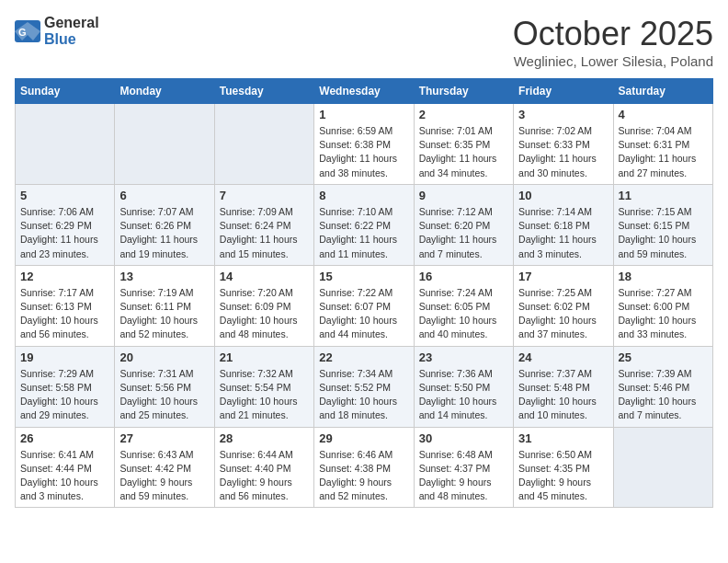  Describe the element at coordinates (663, 224) in the screenshot. I see `calendar-cell: 11Sunrise: 7:15 AMSunset: 6:15 PMDayligh…` at that location.